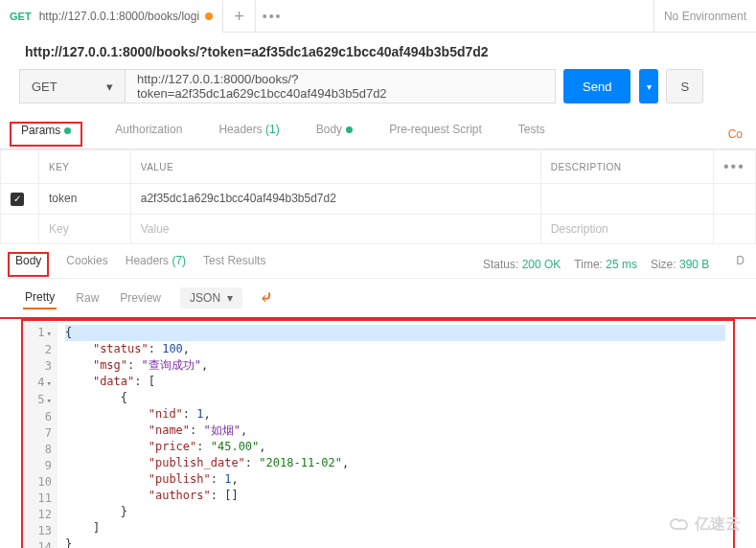  I want to click on request-name: http://127.0.0.1:8000/books/?token=a2f35…, so click(378, 51).